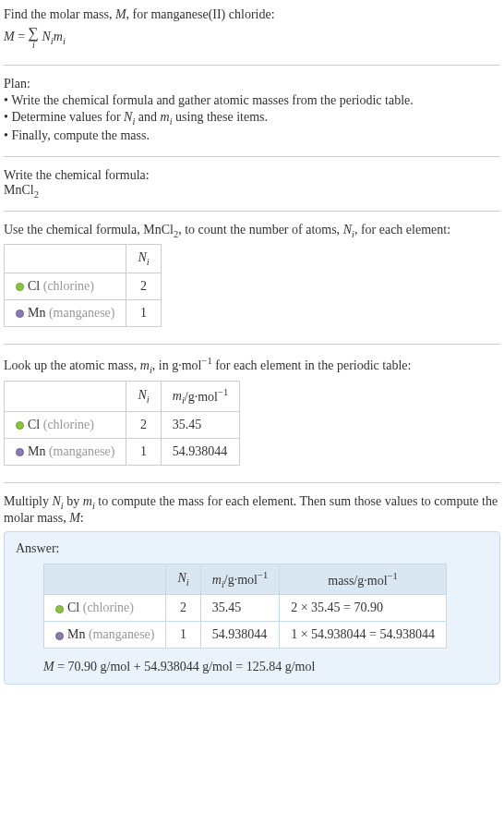  I want to click on table-header-row: Ni, so click(83, 259).